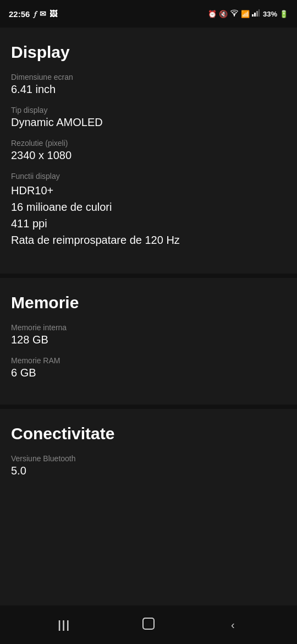 This screenshot has width=297, height=644. Describe the element at coordinates (148, 122) in the screenshot. I see `spec-value-tip: Dynamic AMOLED` at that location.